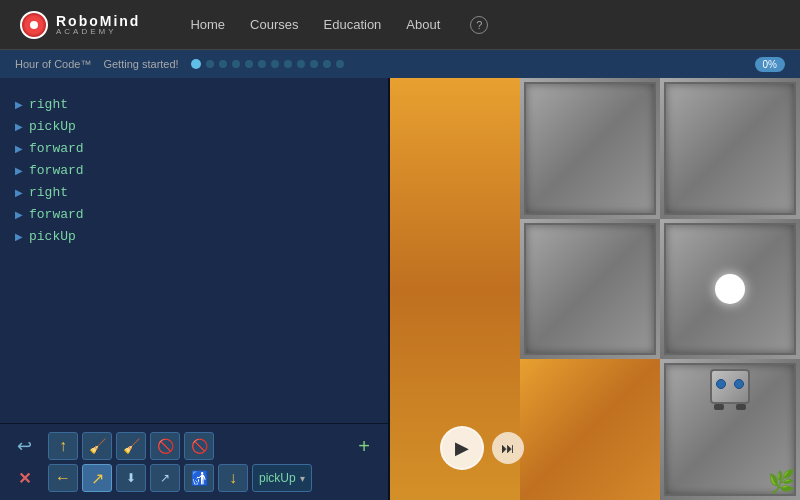  What do you see at coordinates (400, 25) in the screenshot?
I see `header: RoboMind ACADEMY Home Courses Education …` at bounding box center [400, 25].